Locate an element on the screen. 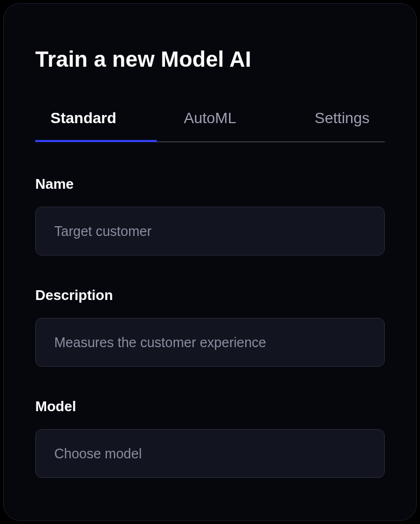 This screenshot has height=524, width=420. description-input is located at coordinates (210, 342).